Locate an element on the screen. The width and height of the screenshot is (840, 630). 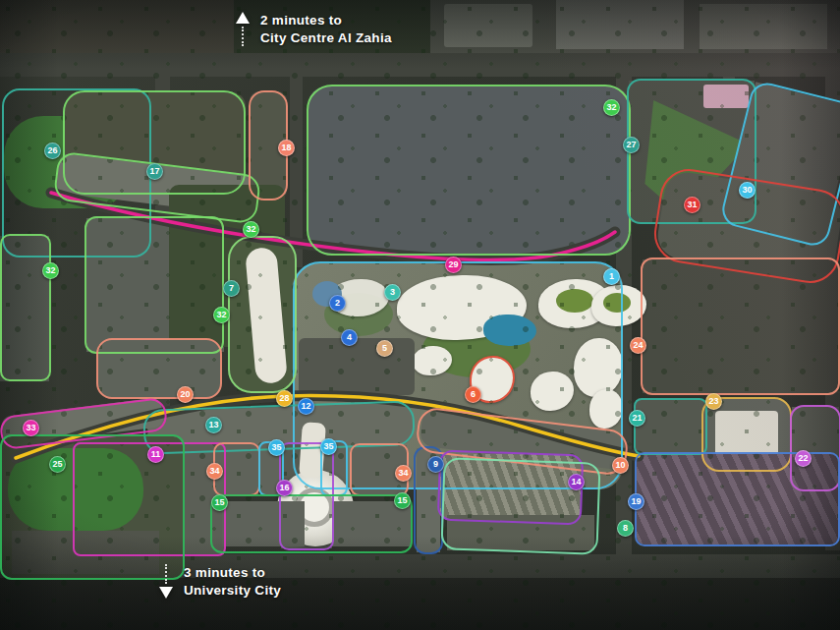
direction-bottom-line2: University City is located at coordinates (232, 591).